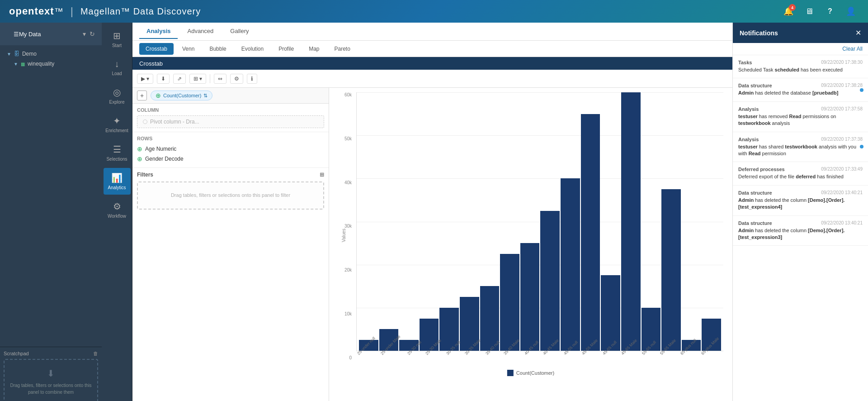 Image resolution: width=868 pixels, height=401 pixels. What do you see at coordinates (792, 7) in the screenshot?
I see `notification-badge: 4` at bounding box center [792, 7].